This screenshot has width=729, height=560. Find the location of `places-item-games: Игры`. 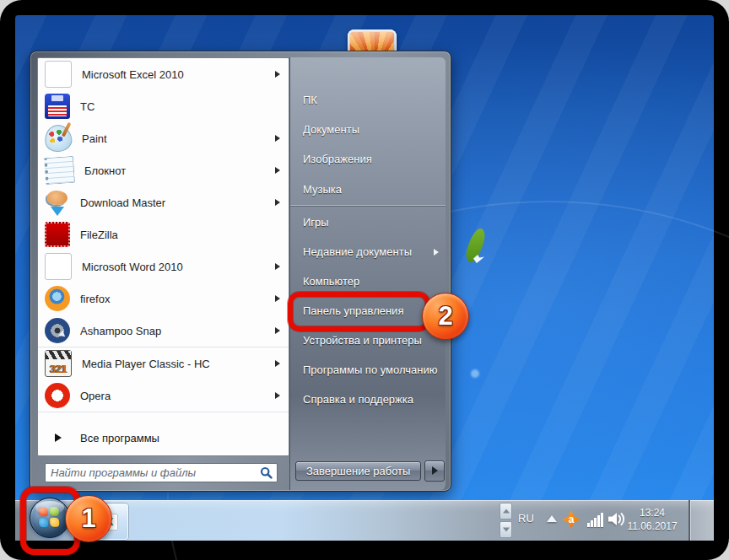

places-item-games: Игры is located at coordinates (368, 223).